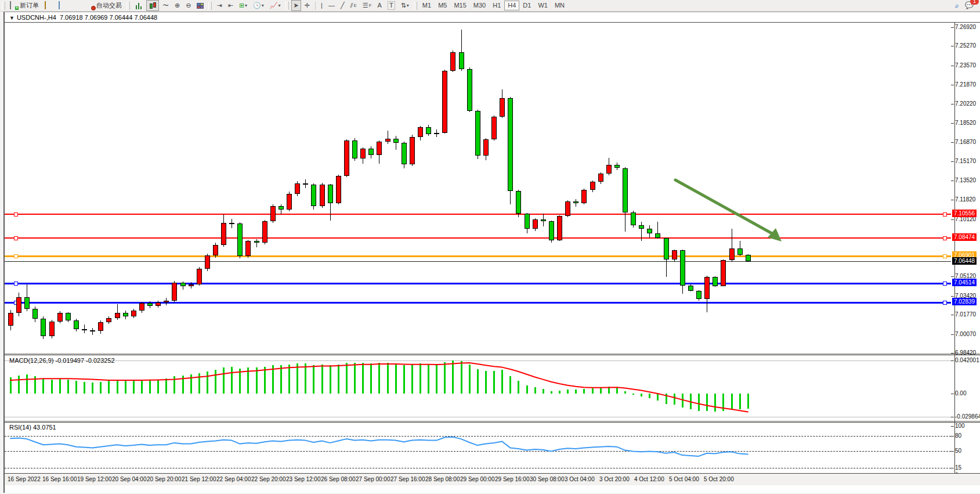 This screenshot has height=494, width=980. What do you see at coordinates (543, 6) in the screenshot?
I see `timeframe-w1-button: W1` at bounding box center [543, 6].